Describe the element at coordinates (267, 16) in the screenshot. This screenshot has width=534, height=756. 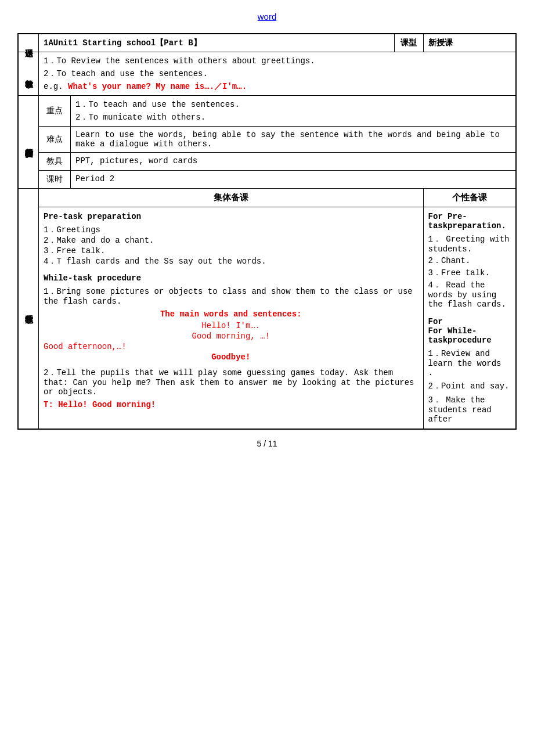
I see `page-title: word` at that location.